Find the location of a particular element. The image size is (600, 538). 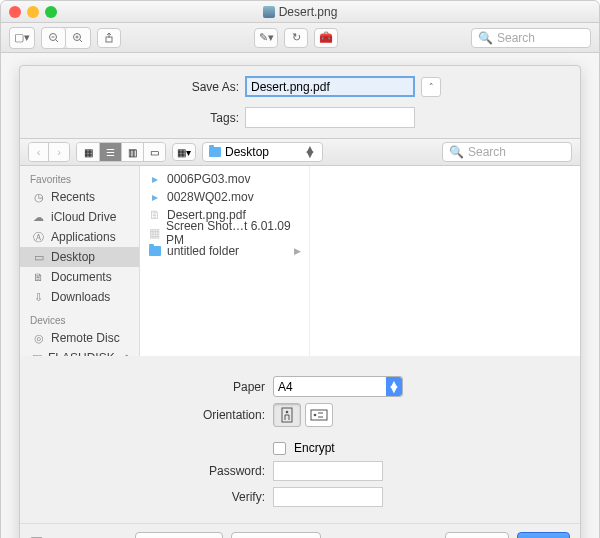

sidebar-devices-header: Devices is located at coordinates (80, 320).